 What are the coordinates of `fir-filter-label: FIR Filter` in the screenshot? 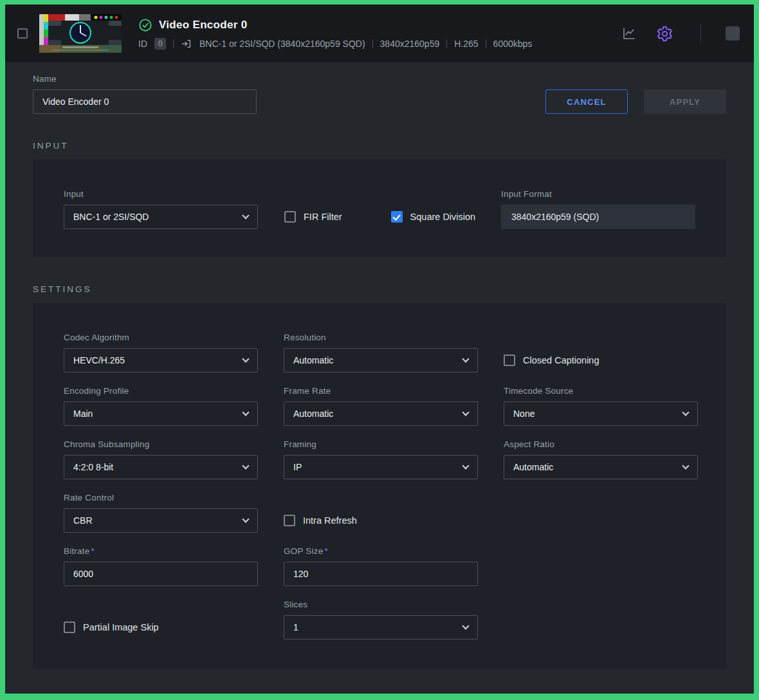 It's located at (323, 217).